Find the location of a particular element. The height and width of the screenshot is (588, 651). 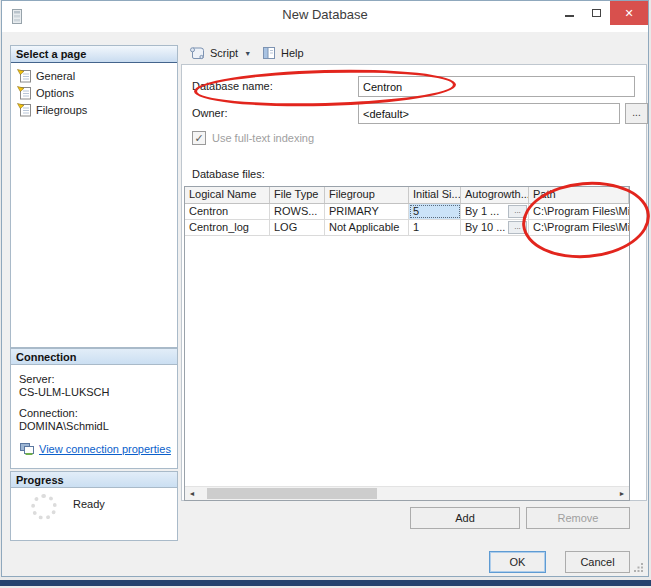

cell-logical-name: Centron is located at coordinates (228, 212).